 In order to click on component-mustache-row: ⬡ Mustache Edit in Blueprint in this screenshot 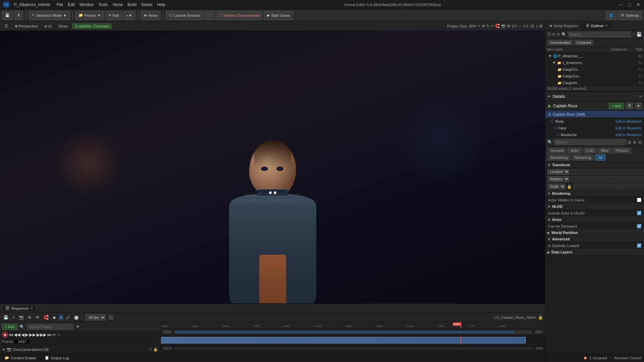, I will do `click(595, 135)`.